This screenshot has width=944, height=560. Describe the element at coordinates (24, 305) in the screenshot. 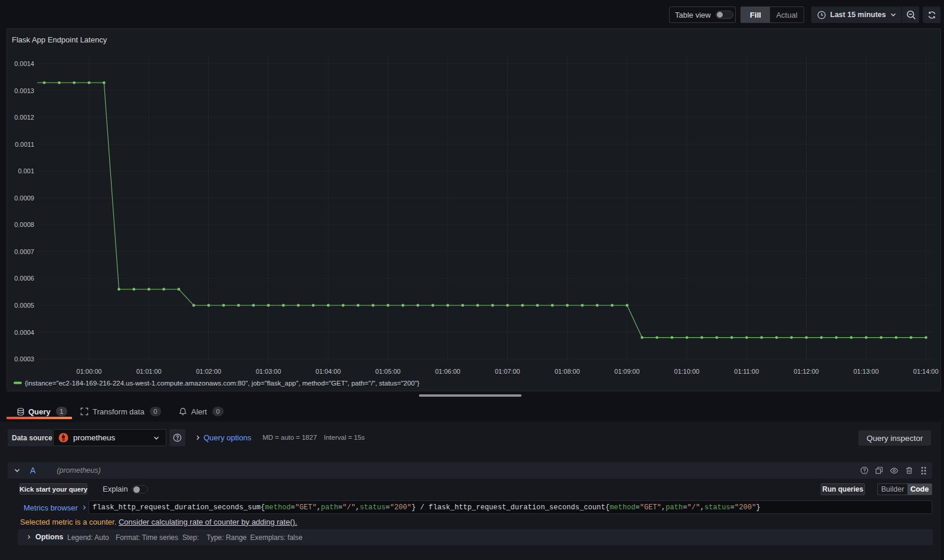

I see `svg-text: 0.0005` at that location.